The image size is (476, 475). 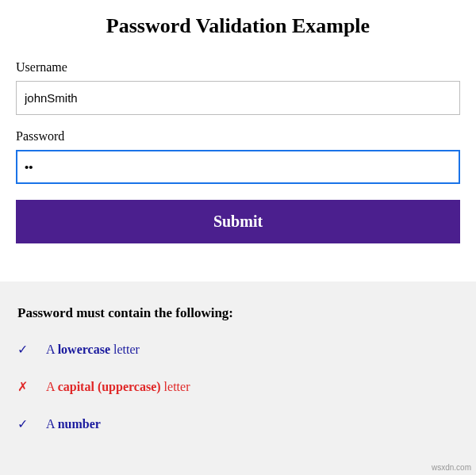 What do you see at coordinates (238, 167) in the screenshot?
I see `password-input` at bounding box center [238, 167].